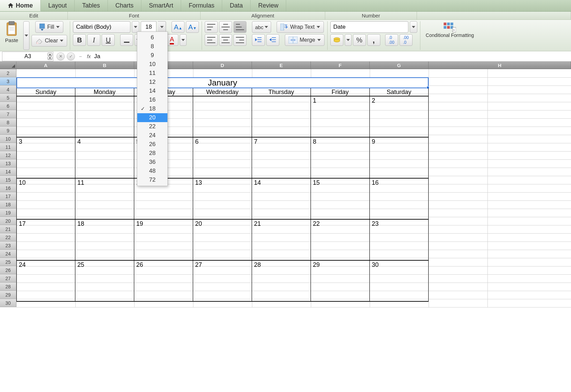 The width and height of the screenshot is (571, 392). Describe the element at coordinates (399, 199) in the screenshot. I see `calendar-cell: 16` at that location.